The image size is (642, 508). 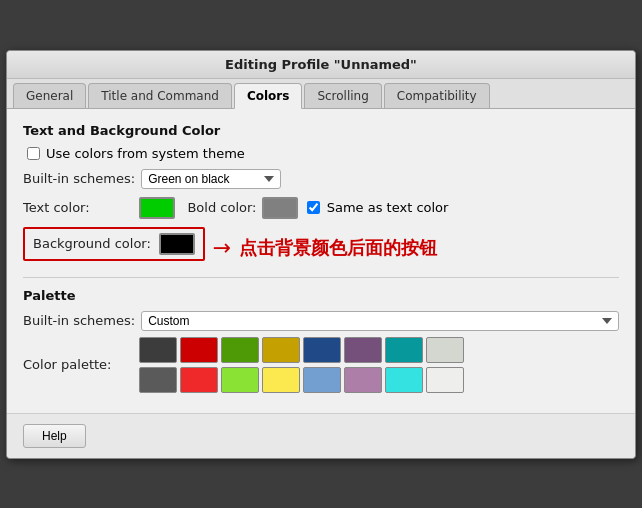 I want to click on tab-scrolling: Scrolling, so click(x=342, y=96).